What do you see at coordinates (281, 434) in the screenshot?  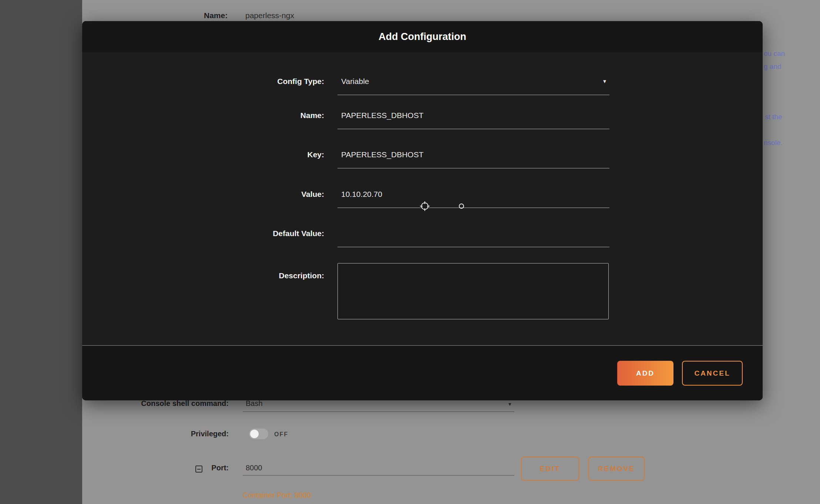 I see `privileged-state-text: OFF` at bounding box center [281, 434].